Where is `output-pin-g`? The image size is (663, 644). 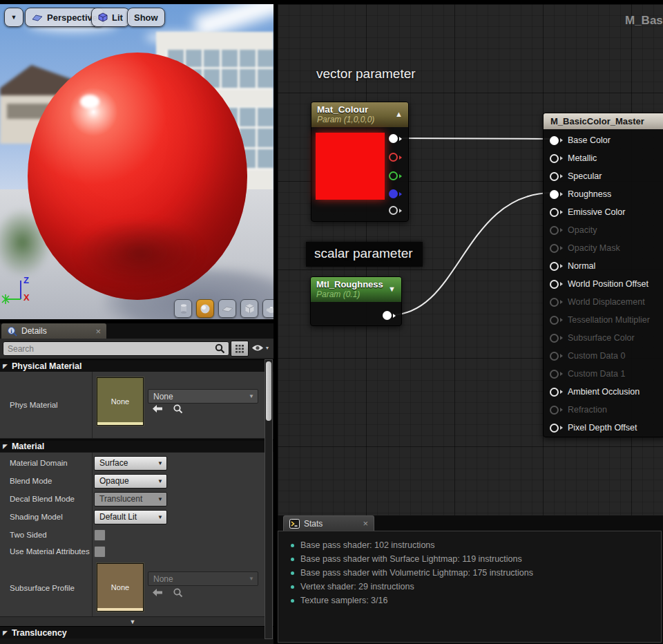
output-pin-g is located at coordinates (395, 176).